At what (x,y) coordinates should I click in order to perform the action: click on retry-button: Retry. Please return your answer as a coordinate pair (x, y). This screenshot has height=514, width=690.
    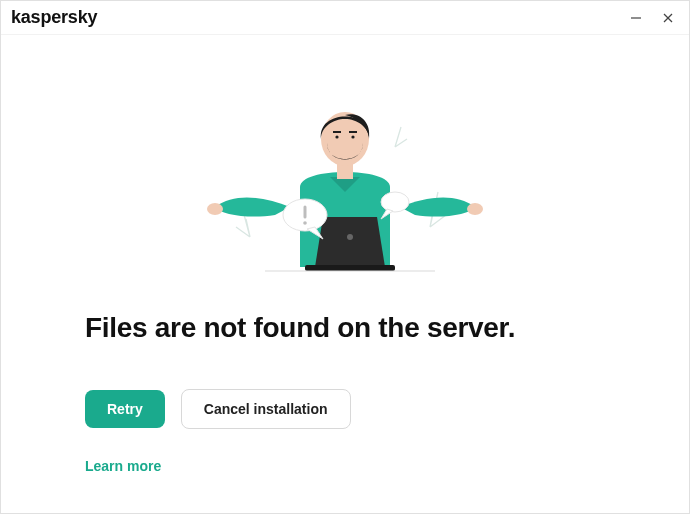
    Looking at the image, I should click on (125, 409).